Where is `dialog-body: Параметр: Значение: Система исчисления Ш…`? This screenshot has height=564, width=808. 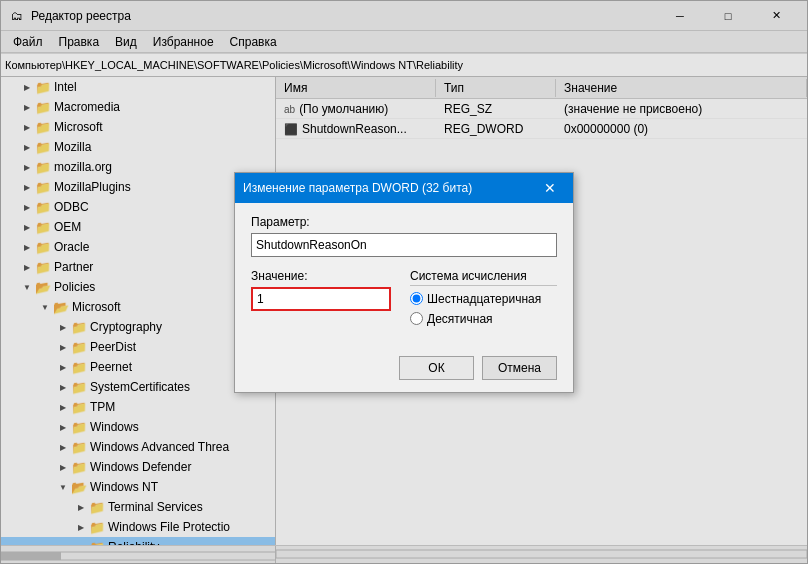
dialog-body: Параметр: Значение: Система исчисления Ш… is located at coordinates (404, 276).